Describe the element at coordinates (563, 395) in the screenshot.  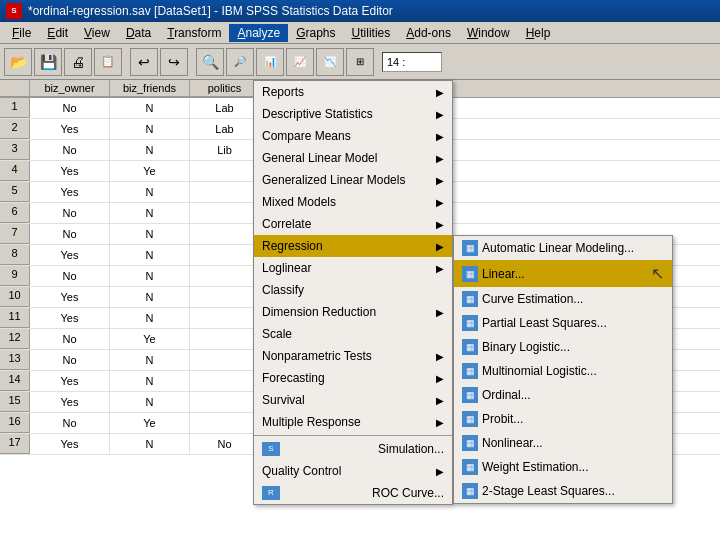
I see `menu-ordinal: ▦ Ordinal...` at that location.